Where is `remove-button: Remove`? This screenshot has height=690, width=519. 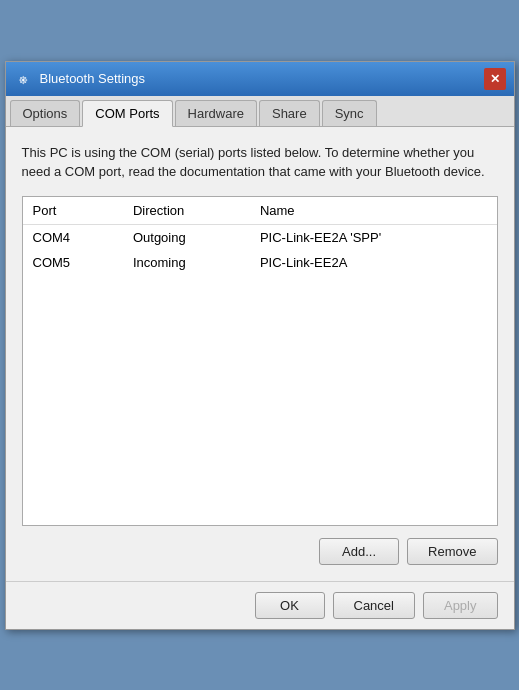 remove-button: Remove is located at coordinates (452, 552).